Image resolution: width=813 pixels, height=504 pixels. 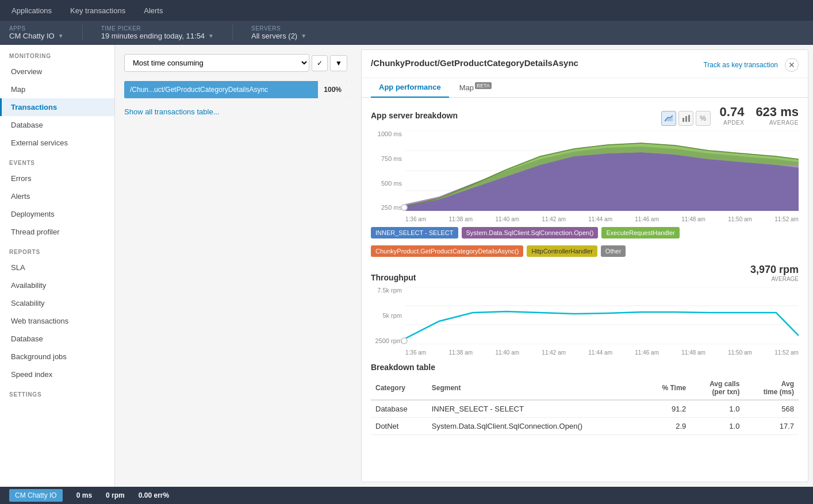 What do you see at coordinates (507, 353) in the screenshot?
I see `tp-x-2: 11:40 am` at bounding box center [507, 353].